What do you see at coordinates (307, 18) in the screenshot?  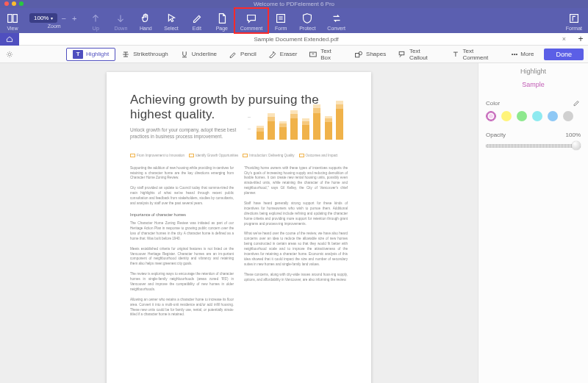 I see `shield-icon` at bounding box center [307, 18].